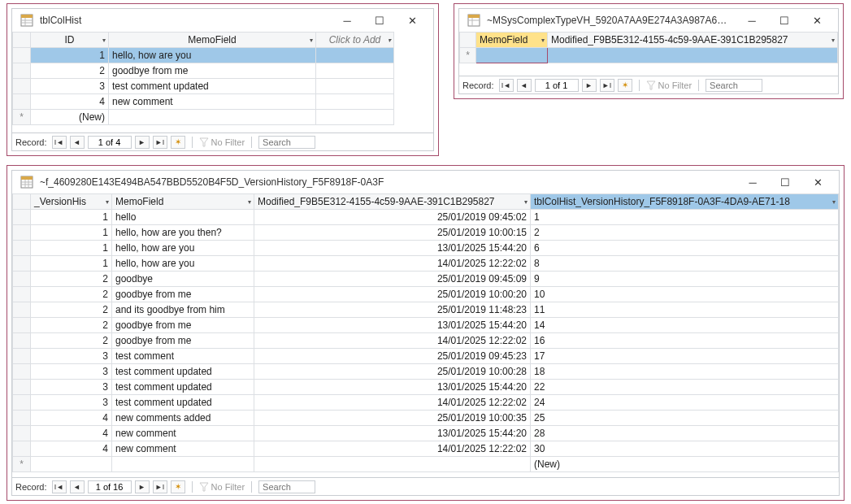 This screenshot has height=504, width=851. I want to click on minimize-button: ─, so click(347, 20).